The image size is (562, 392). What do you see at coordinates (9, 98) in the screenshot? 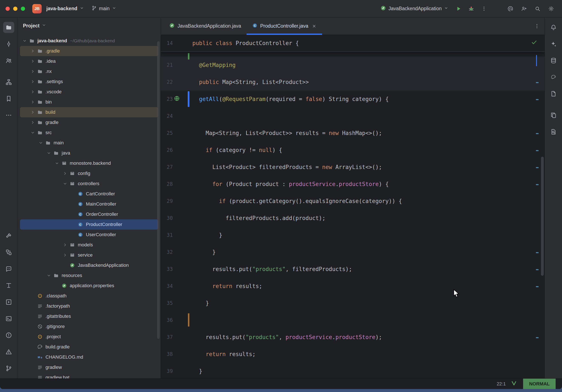
I see `bookmarks-icon` at bounding box center [9, 98].